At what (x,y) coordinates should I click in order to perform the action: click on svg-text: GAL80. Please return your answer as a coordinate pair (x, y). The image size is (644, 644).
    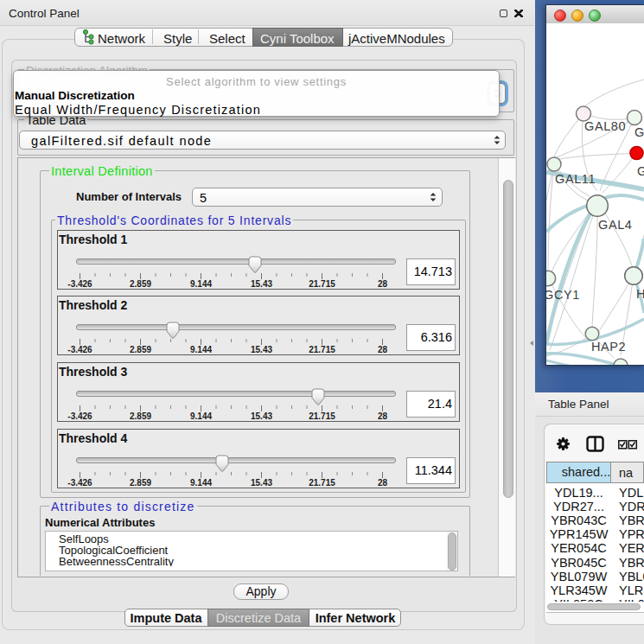
    Looking at the image, I should click on (605, 126).